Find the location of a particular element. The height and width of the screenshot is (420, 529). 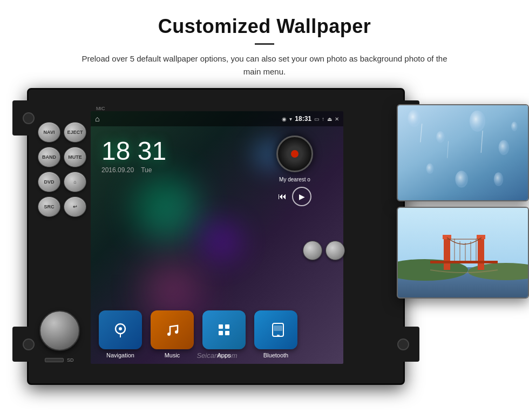

play-button: ▶ is located at coordinates (302, 197).